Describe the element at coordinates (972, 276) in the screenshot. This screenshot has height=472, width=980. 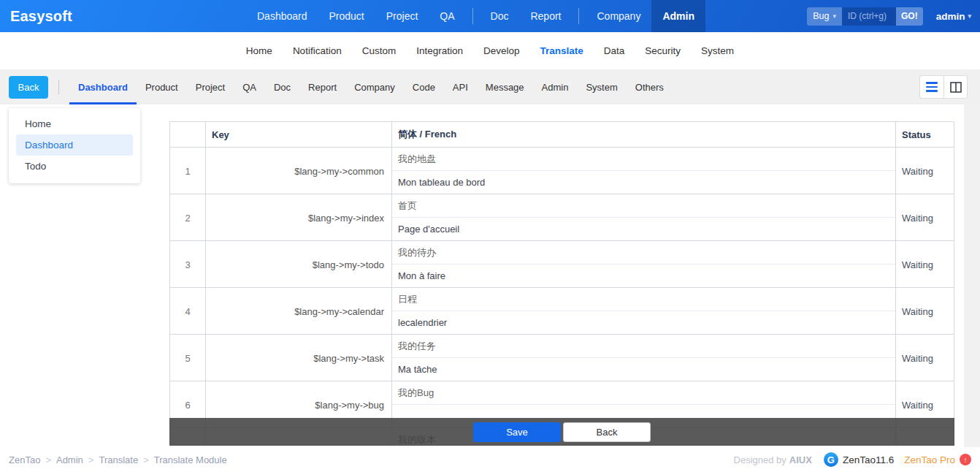
I see `content-scrollbar` at that location.